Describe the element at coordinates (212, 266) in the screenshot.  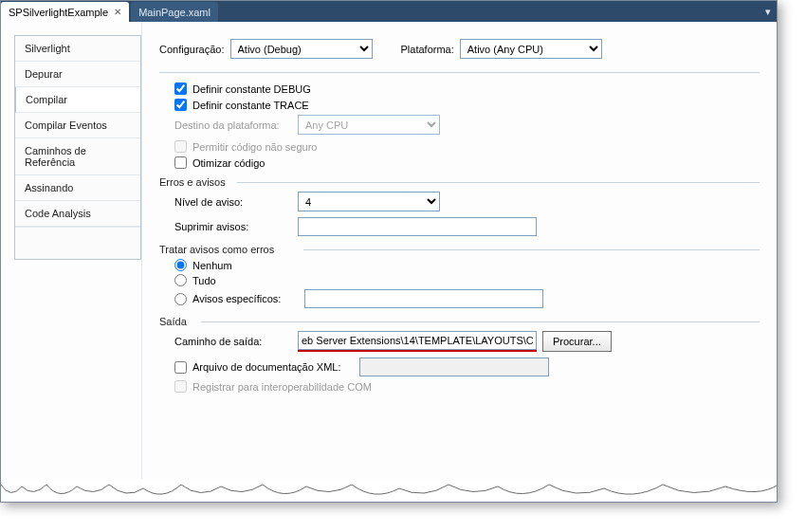
I see `radio-none-label: Nenhum` at that location.